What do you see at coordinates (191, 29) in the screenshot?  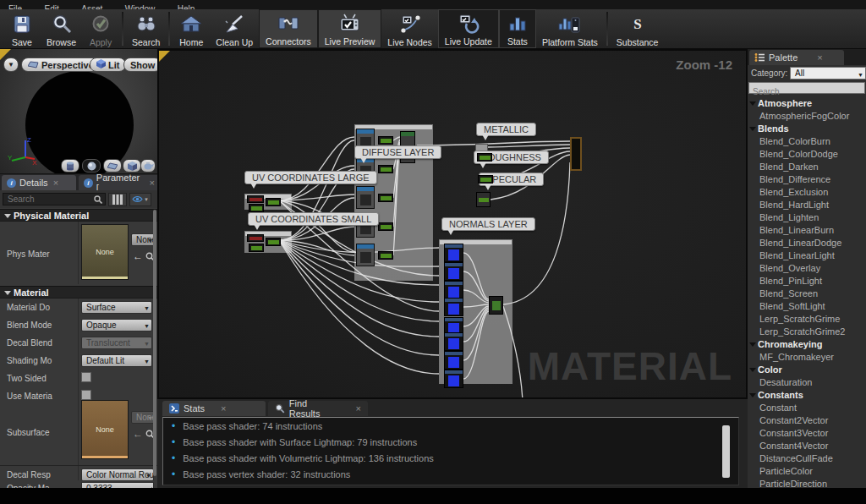 I see `home-button: Home` at bounding box center [191, 29].